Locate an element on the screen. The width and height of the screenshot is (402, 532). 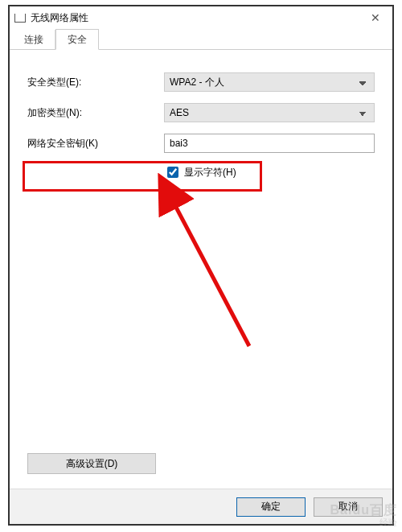
row-show-characters: 显示字符(H) is located at coordinates (269, 172).